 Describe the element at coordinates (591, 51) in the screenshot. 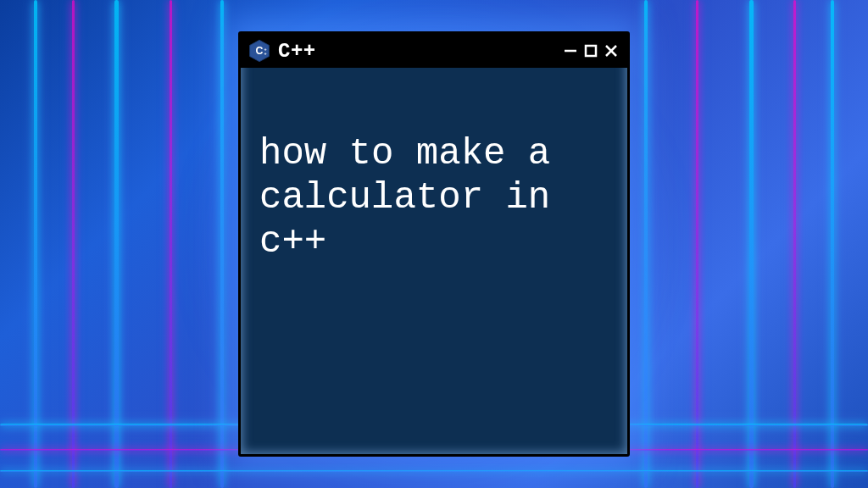

I see `maximize-button` at that location.